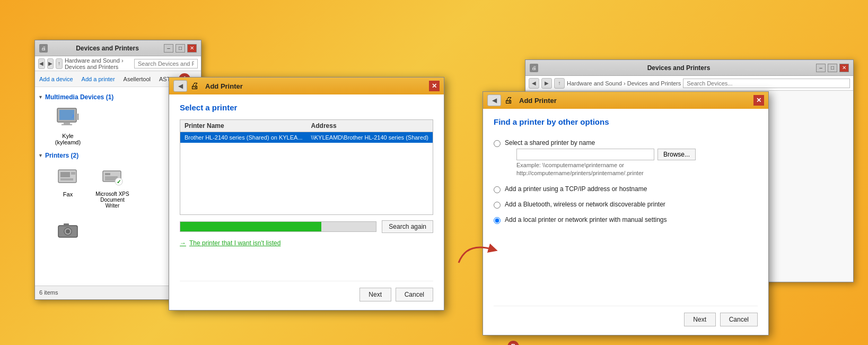 This screenshot has width=868, height=345. I want to click on window-controls: – □ ✕, so click(180, 48).